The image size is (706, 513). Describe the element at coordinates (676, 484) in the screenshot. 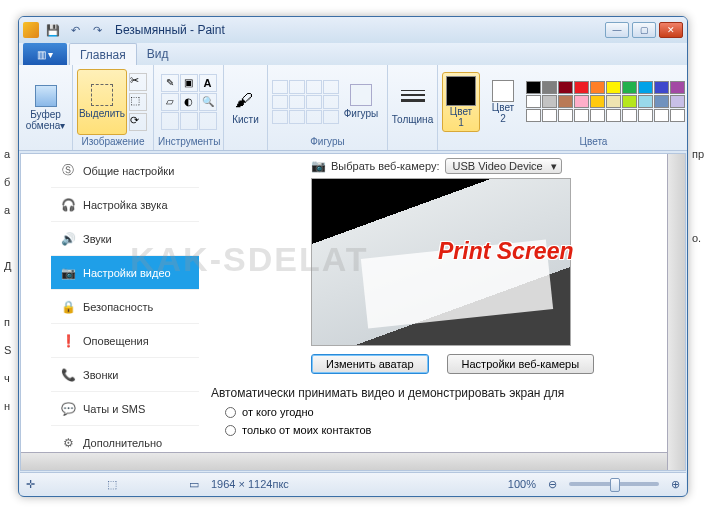

I see `zoom-in-button: ⊕` at that location.